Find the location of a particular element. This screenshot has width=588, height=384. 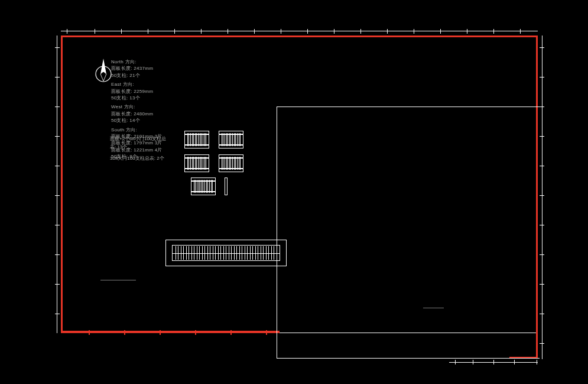

west-header: West 方向: is located at coordinates (137, 107).